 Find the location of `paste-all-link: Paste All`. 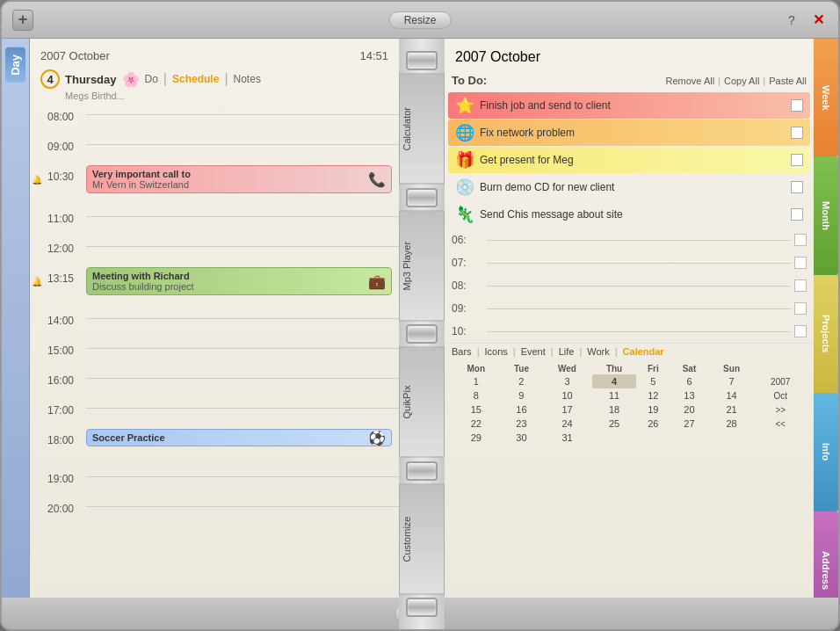

paste-all-link: Paste All is located at coordinates (787, 81).